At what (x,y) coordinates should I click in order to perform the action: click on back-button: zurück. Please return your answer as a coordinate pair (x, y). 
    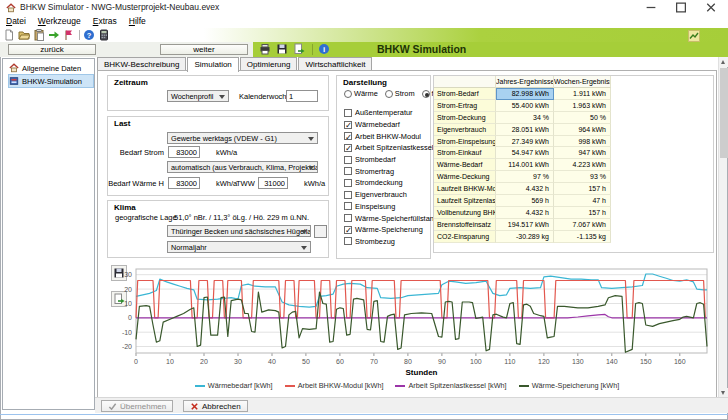
    Looking at the image, I should click on (52, 50).